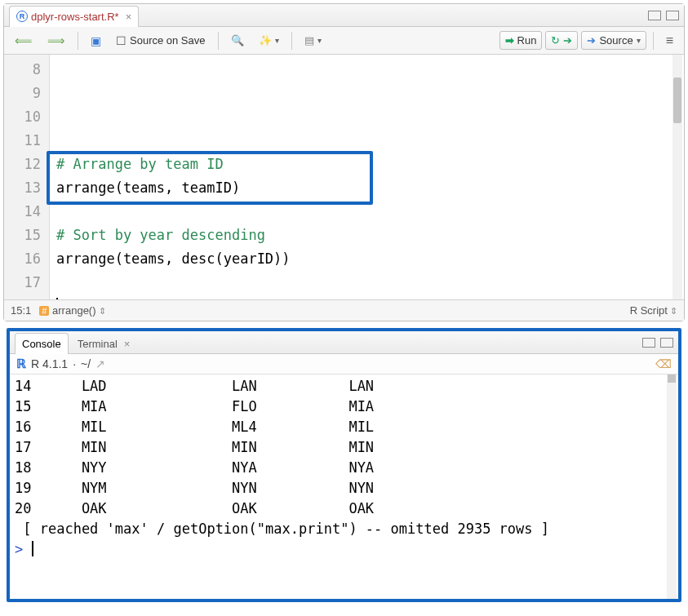 This screenshot has width=688, height=616. Describe the element at coordinates (664, 364) in the screenshot. I see `clear-console-icon` at that location.